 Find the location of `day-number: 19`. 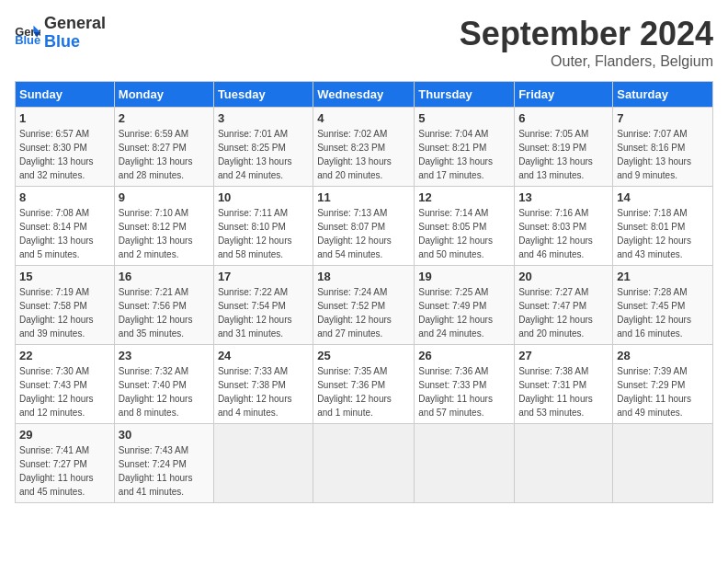

day-number: 19 is located at coordinates (464, 276).